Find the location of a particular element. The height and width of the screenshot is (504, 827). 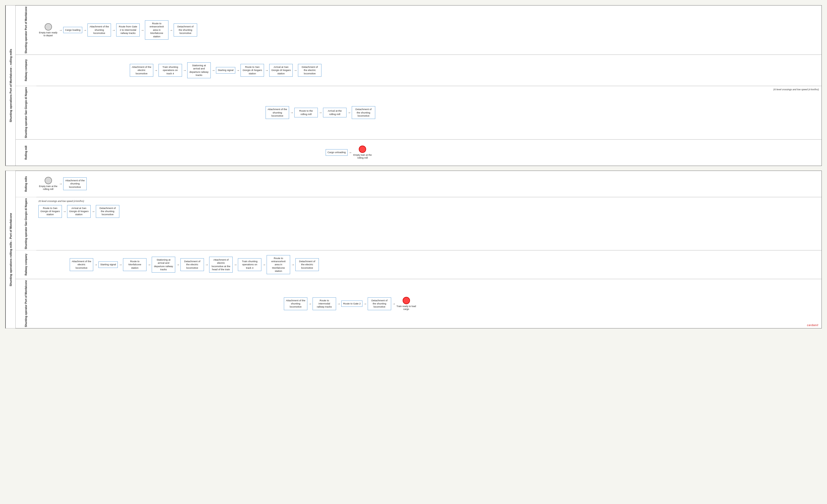

arrow-6: → is located at coordinates (156, 70).